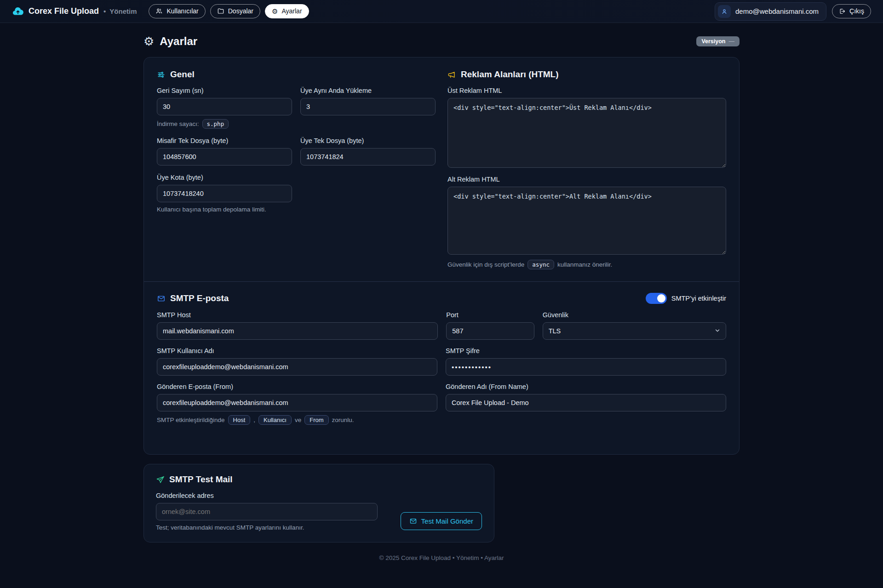 The width and height of the screenshot is (883, 588). What do you see at coordinates (635, 315) in the screenshot?
I see `smtp-security-label: Güvenlik` at bounding box center [635, 315].